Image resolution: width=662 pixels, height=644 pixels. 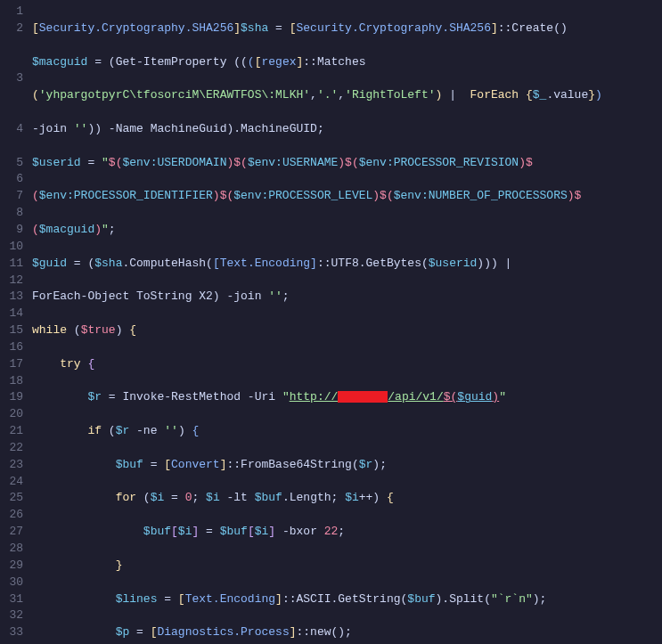 What do you see at coordinates (12, 298) in the screenshot?
I see `line-number: 13` at bounding box center [12, 298].